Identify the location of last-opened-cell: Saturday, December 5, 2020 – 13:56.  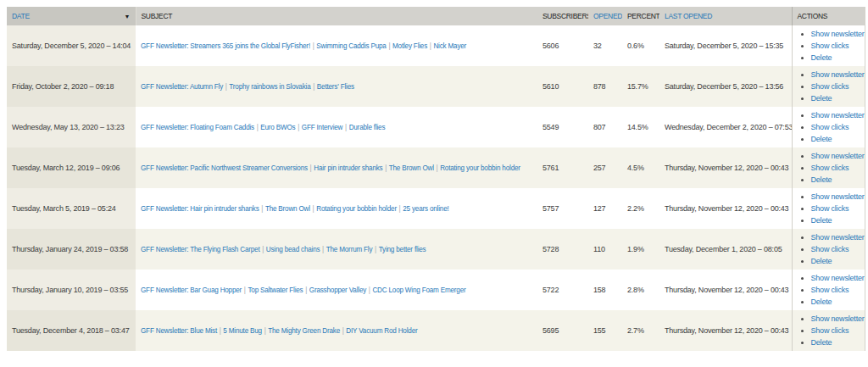
(726, 86).